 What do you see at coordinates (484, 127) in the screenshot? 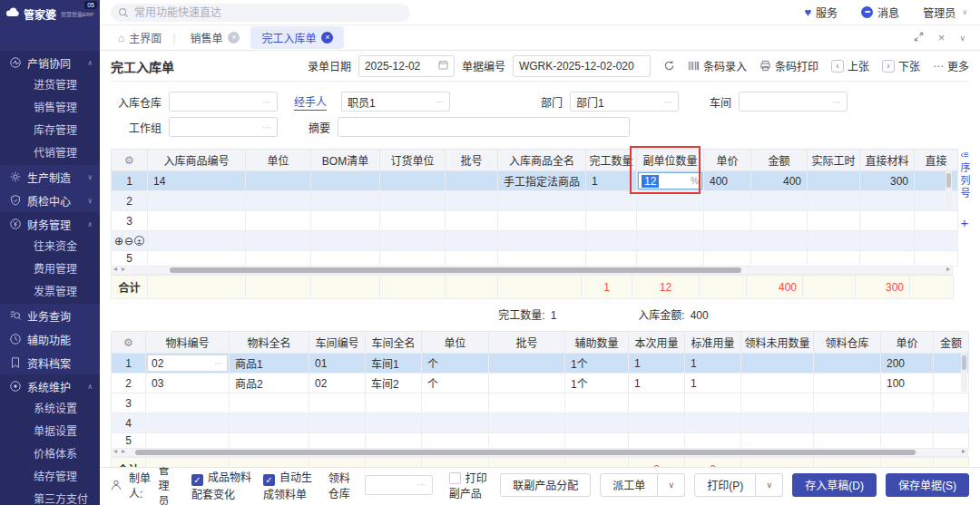
I see `summary-input` at bounding box center [484, 127].